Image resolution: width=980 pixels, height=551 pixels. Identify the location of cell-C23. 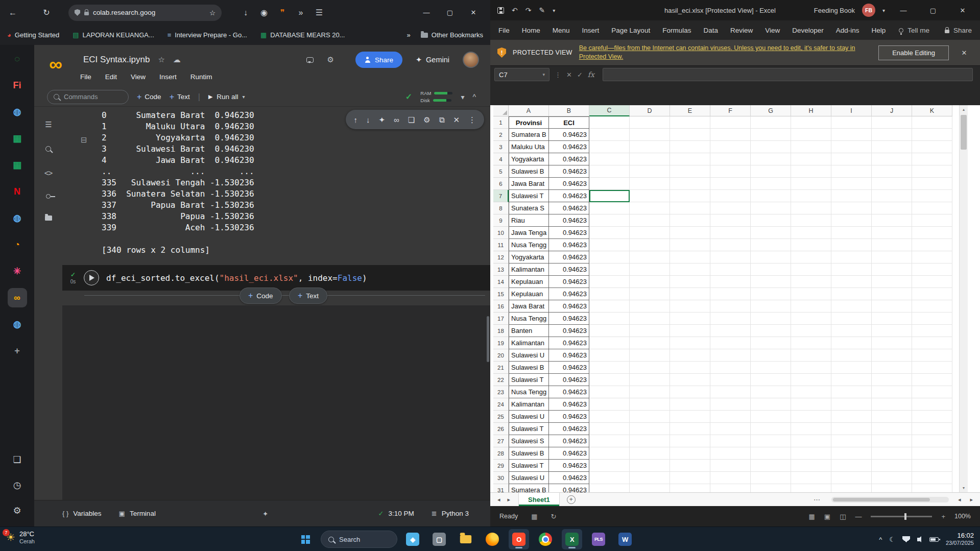
(610, 392).